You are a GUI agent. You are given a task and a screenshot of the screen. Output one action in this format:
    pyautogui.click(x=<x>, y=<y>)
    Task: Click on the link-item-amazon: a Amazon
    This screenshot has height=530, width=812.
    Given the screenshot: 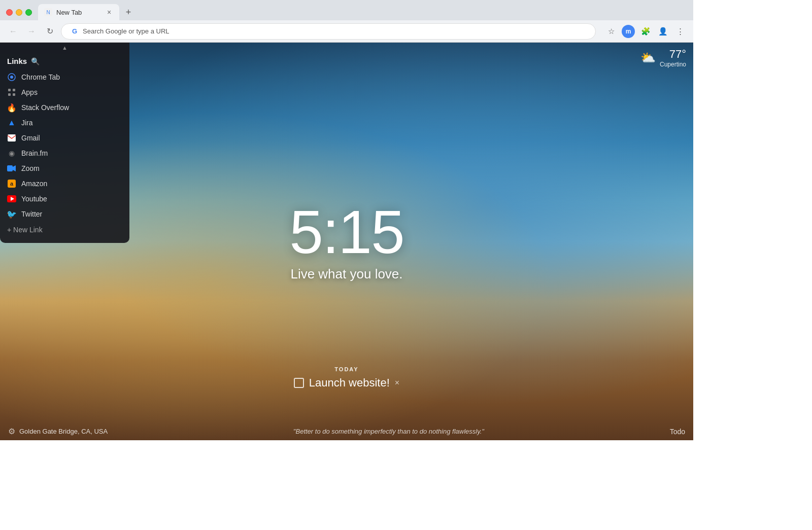 What is the action you would take?
    pyautogui.click(x=65, y=184)
    